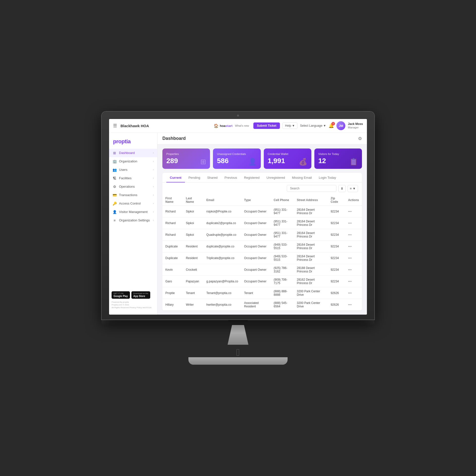 This screenshot has height=476, width=476. What do you see at coordinates (133, 187) in the screenshot?
I see `sidebar-item-operations: ⚙ Operations ›` at bounding box center [133, 187].